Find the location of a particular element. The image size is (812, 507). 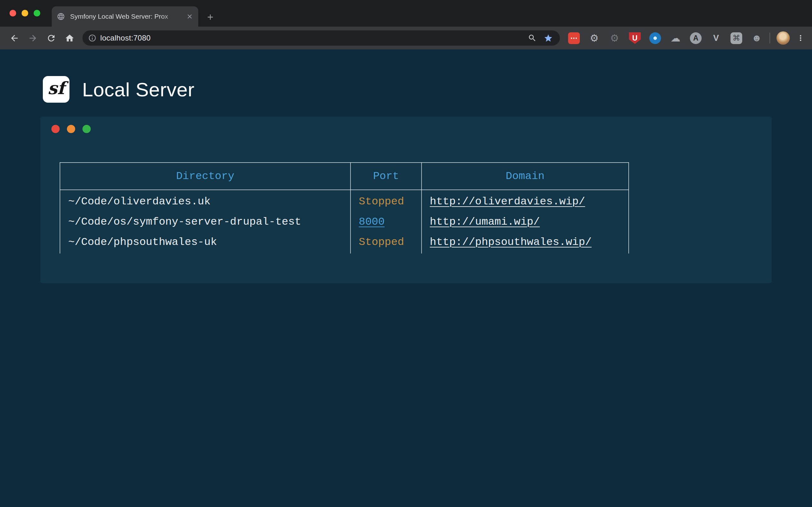

address-bar: localhost:7080 is located at coordinates (321, 38).